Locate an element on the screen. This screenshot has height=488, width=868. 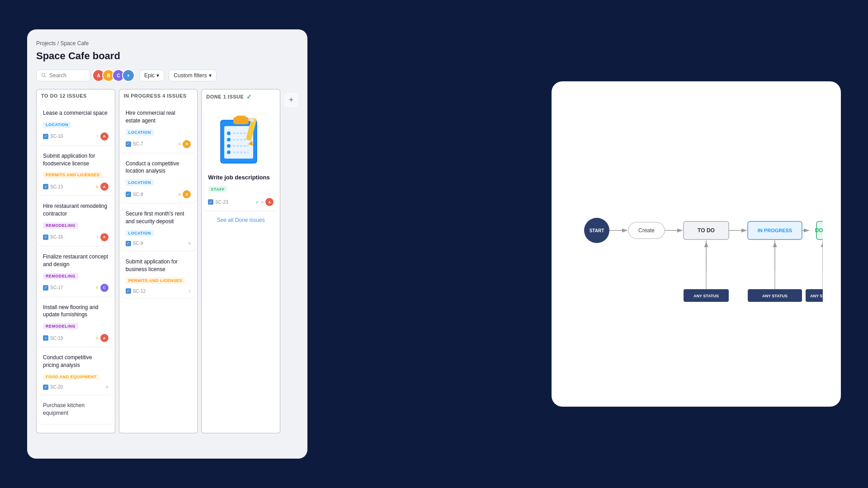
avatar-group: A B C + is located at coordinates (115, 75).